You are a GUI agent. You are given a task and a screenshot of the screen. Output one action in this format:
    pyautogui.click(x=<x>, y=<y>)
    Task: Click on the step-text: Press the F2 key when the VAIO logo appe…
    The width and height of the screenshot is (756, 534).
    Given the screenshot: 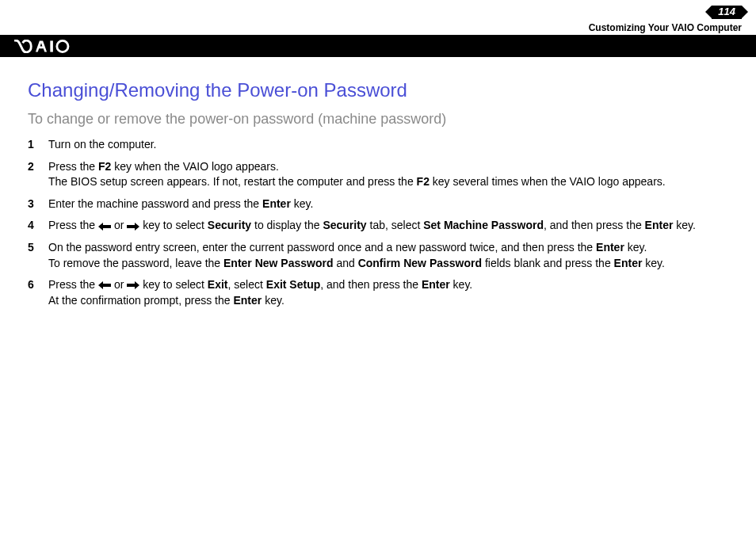 What is the action you would take?
    pyautogui.click(x=388, y=174)
    